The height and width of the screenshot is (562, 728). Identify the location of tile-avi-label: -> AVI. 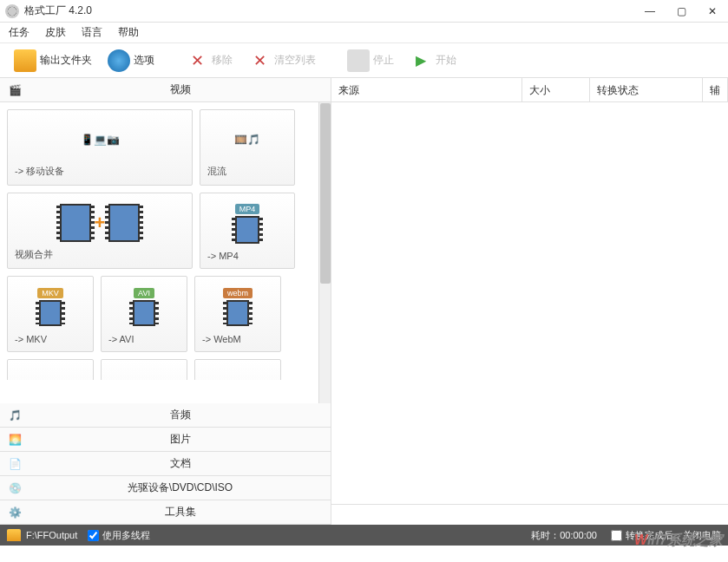
(144, 339).